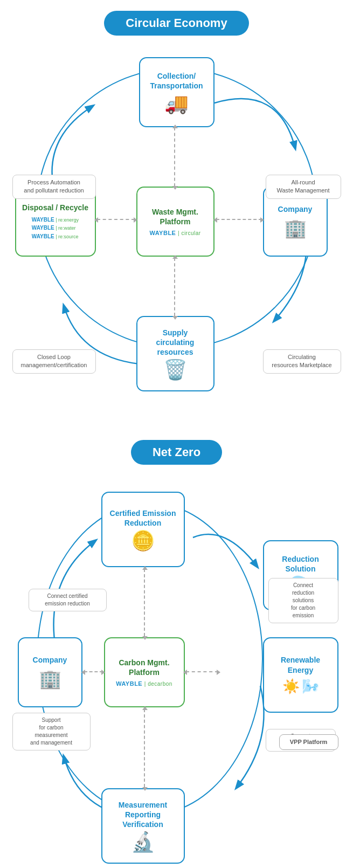  What do you see at coordinates (302, 361) in the screenshot?
I see `circulating-label: Circulatingresources Marketplace` at bounding box center [302, 361].